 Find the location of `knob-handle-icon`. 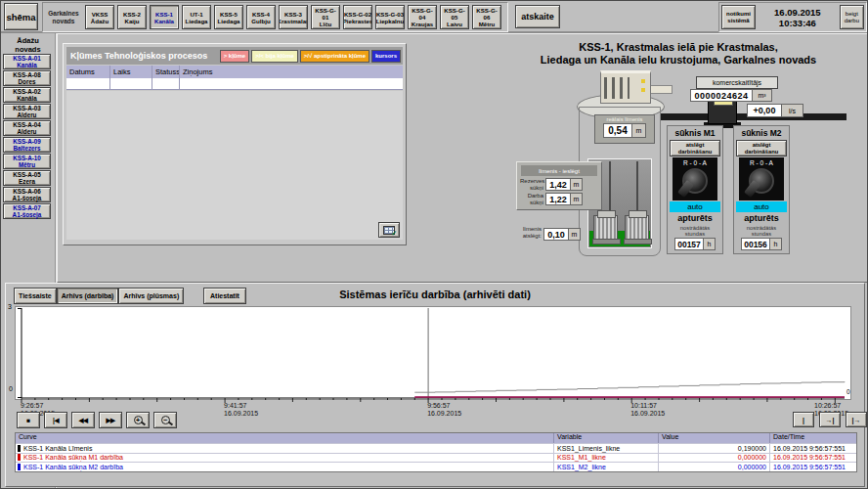

knob-handle-icon is located at coordinates (753, 189).